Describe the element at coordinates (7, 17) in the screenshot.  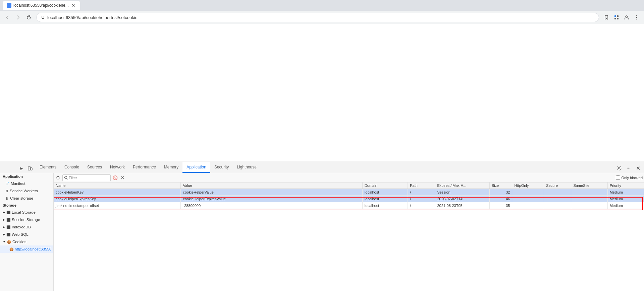
I see `back-button` at that location.